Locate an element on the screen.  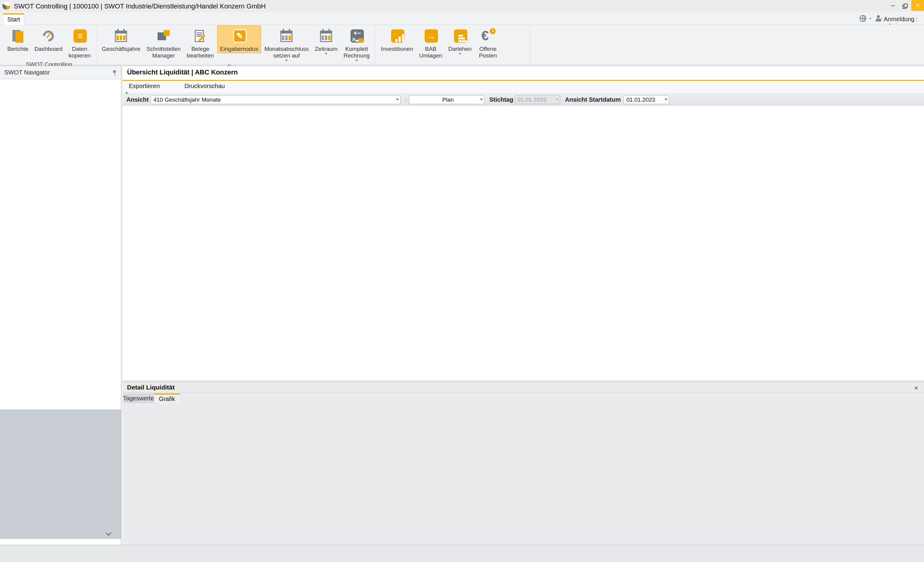
ribbon-button-eingabemodus: ✎Eingabemodus is located at coordinates (239, 39).